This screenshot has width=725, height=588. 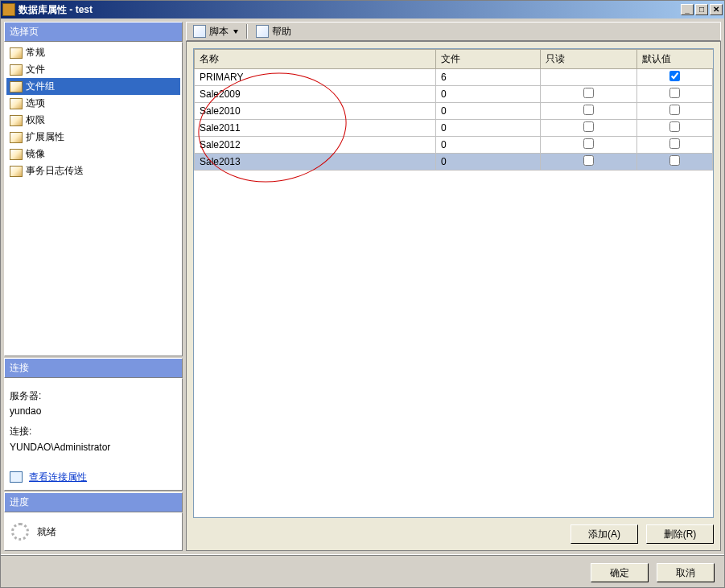 What do you see at coordinates (45, 137) in the screenshot?
I see `page-item-label: 扩展属性` at bounding box center [45, 137].